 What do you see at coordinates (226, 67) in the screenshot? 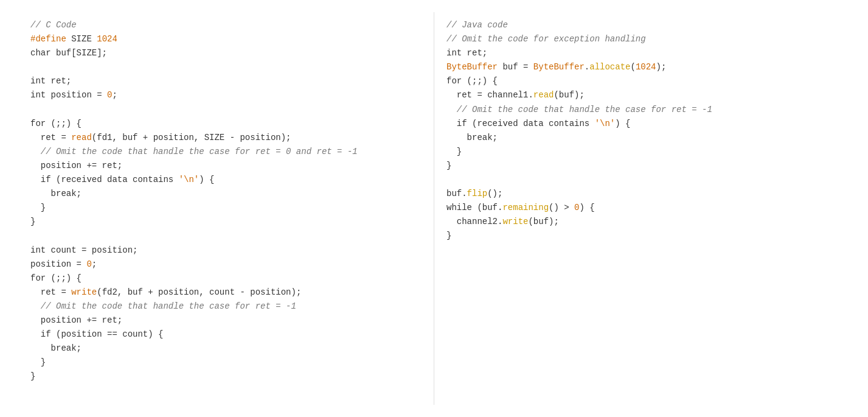
I see `c-blank1` at bounding box center [226, 67].